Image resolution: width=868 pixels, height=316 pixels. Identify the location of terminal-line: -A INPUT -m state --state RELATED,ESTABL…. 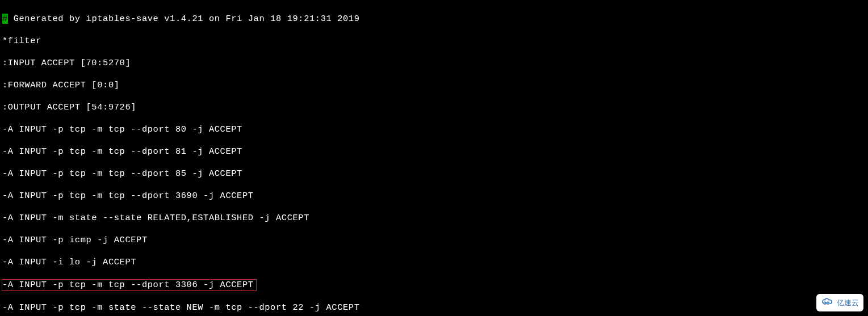
(435, 218).